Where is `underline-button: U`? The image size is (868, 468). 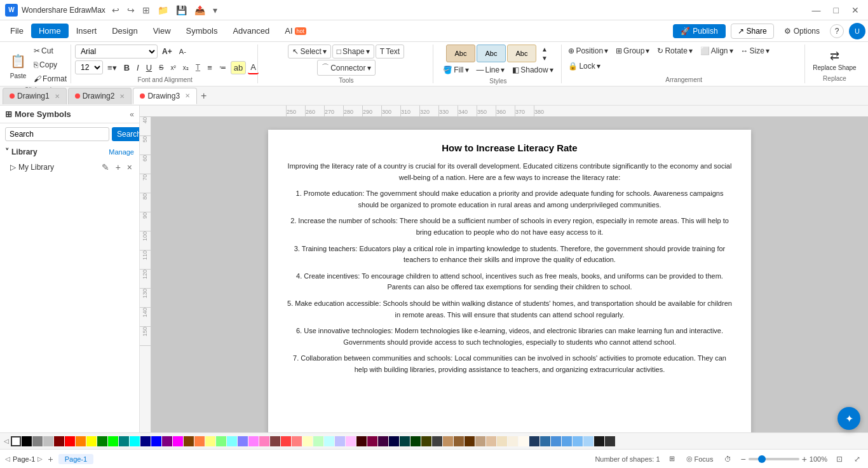 underline-button: U is located at coordinates (149, 67).